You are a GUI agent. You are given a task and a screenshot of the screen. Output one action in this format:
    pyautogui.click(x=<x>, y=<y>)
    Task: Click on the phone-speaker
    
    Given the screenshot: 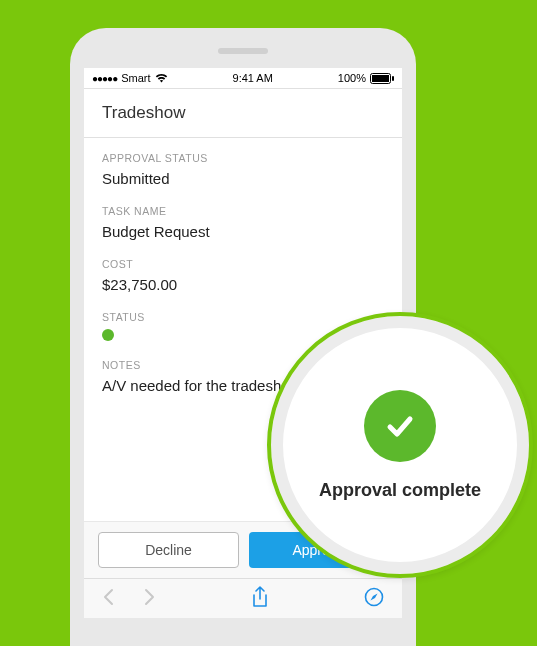 What is the action you would take?
    pyautogui.click(x=243, y=51)
    